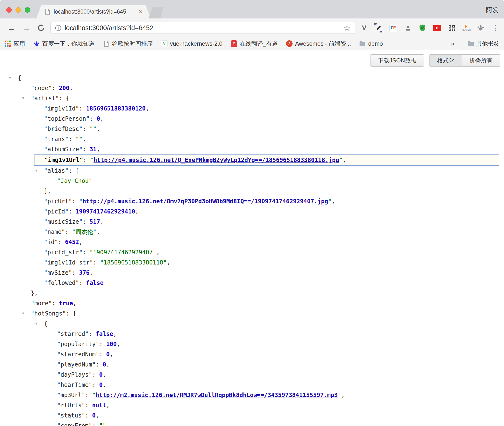 This screenshot has height=426, width=504. What do you see at coordinates (19, 78) in the screenshot?
I see `json-brace: {` at bounding box center [19, 78].